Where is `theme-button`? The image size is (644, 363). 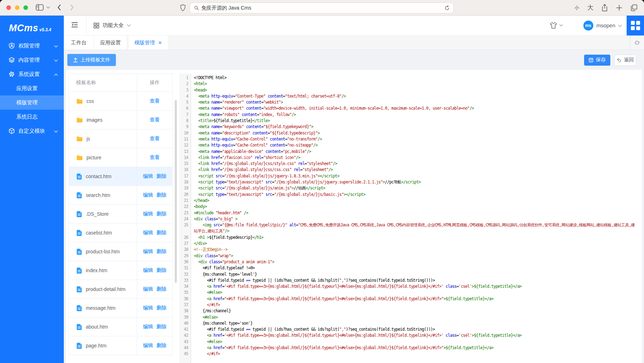 theme-button is located at coordinates (556, 26).